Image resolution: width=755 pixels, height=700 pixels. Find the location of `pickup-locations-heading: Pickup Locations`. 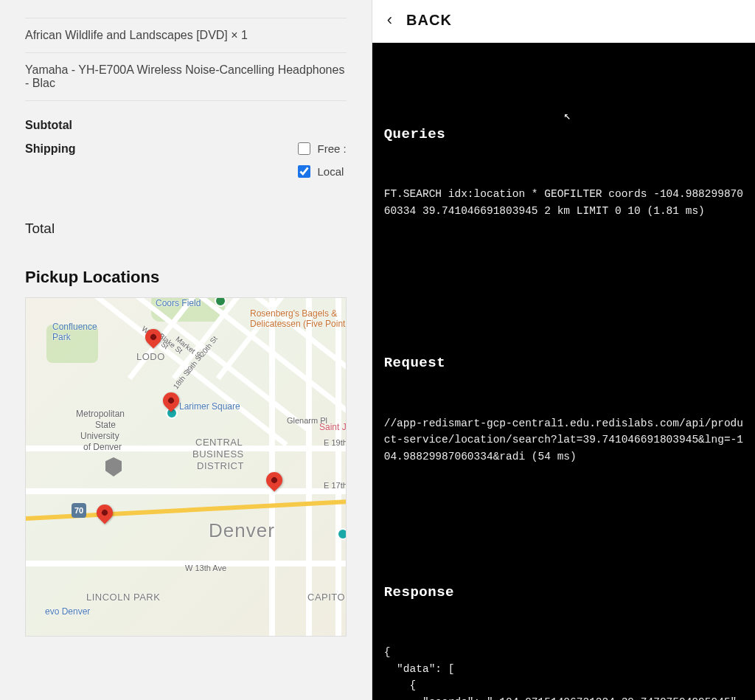

pickup-locations-heading: Pickup Locations is located at coordinates (186, 277).